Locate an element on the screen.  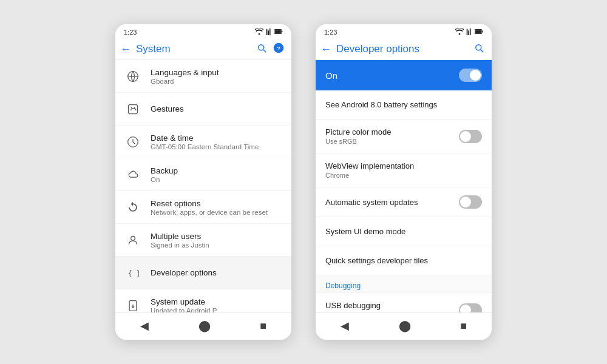
backup-title: Backup is located at coordinates (217, 171).